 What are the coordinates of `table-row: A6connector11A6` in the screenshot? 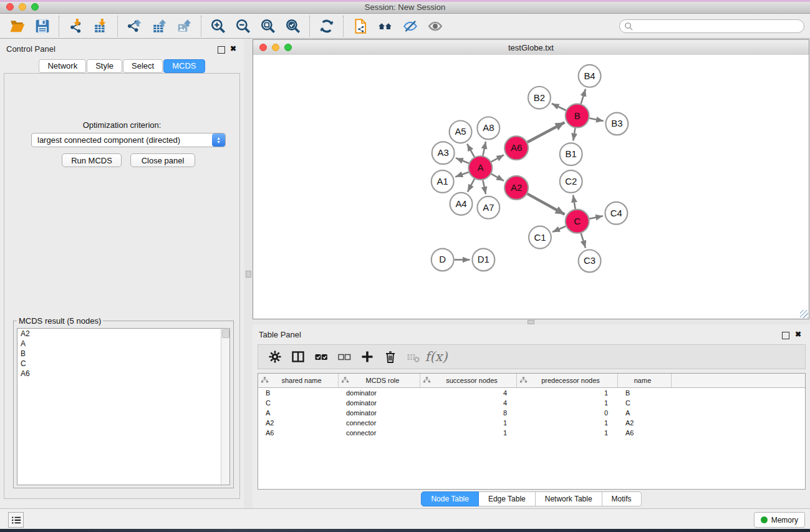 It's located at (531, 433).